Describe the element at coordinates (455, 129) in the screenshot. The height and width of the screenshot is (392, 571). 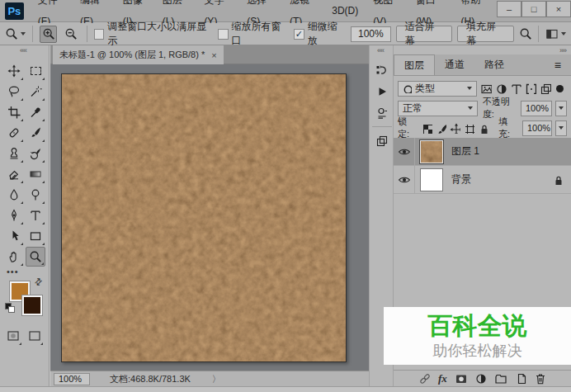
I see `lock-position-icon` at that location.